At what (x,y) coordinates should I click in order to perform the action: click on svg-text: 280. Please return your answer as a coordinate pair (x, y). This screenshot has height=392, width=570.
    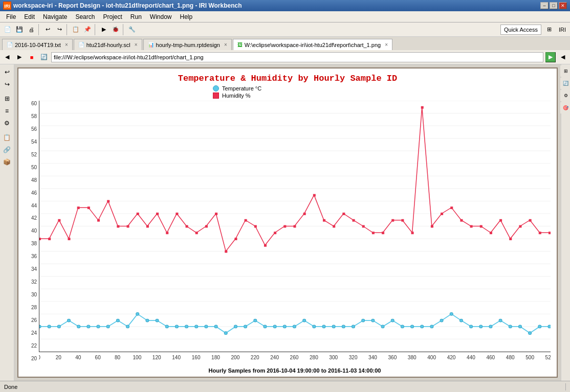
    Looking at the image, I should click on (314, 358).